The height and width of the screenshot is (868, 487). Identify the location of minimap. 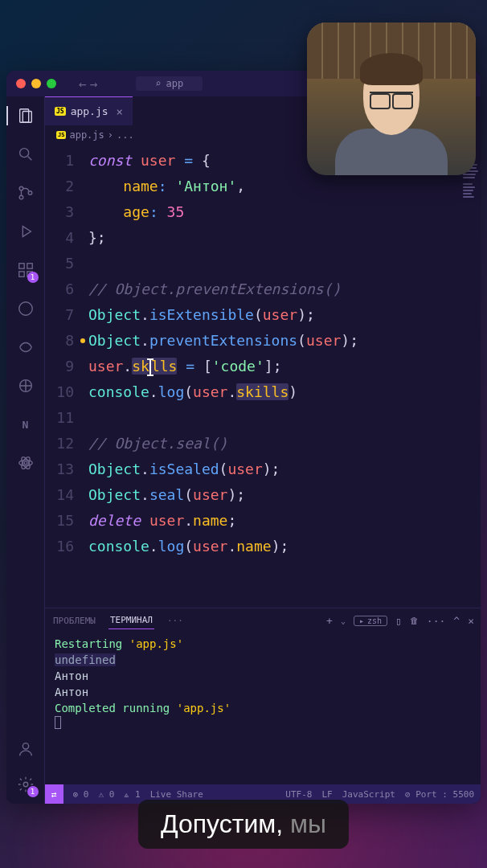
(471, 376).